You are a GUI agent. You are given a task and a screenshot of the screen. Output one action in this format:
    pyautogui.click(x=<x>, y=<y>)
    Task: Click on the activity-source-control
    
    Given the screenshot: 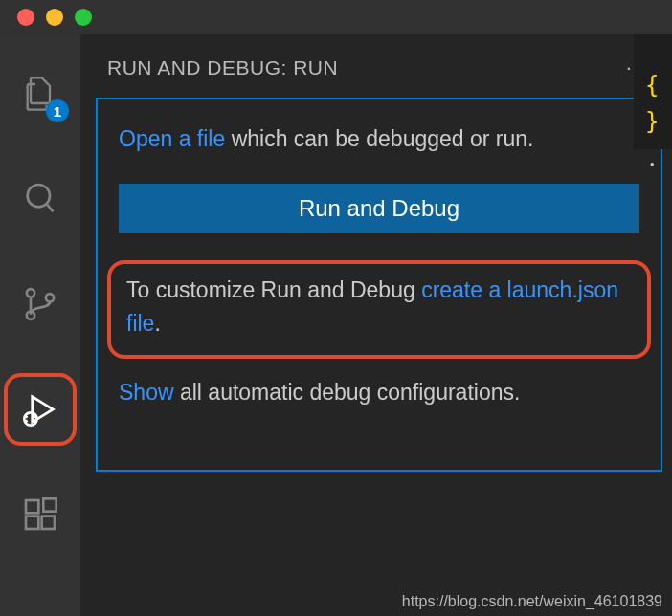 What is the action you would take?
    pyautogui.click(x=40, y=304)
    